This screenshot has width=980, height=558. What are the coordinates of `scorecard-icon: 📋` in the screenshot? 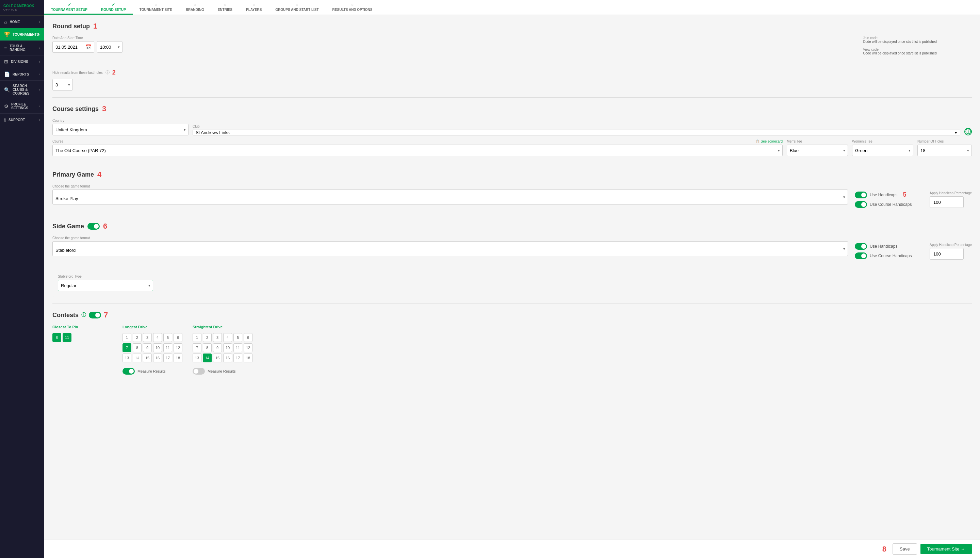 It's located at (757, 141).